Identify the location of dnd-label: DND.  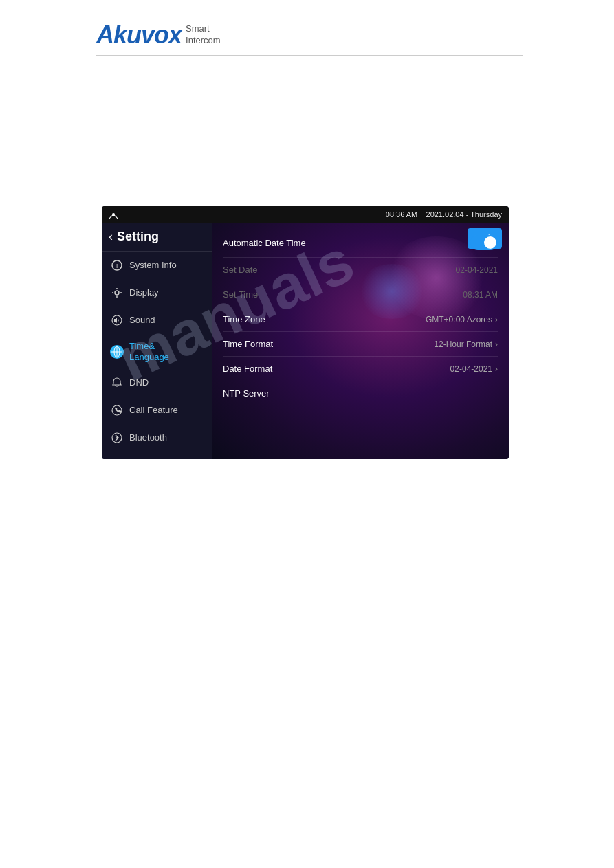
(139, 383).